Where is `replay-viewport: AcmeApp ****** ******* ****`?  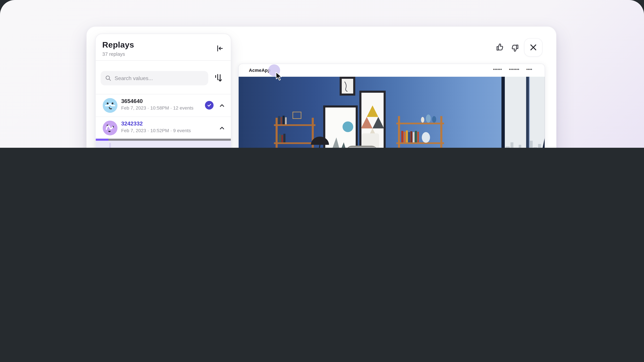
replay-viewport: AcmeApp ****** ******* **** is located at coordinates (392, 106).